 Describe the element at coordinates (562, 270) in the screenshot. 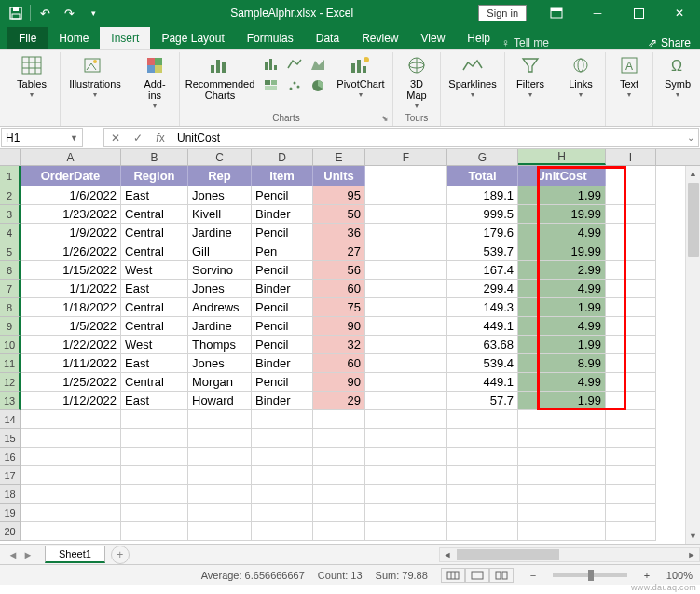

I see `cell: 2.99` at that location.